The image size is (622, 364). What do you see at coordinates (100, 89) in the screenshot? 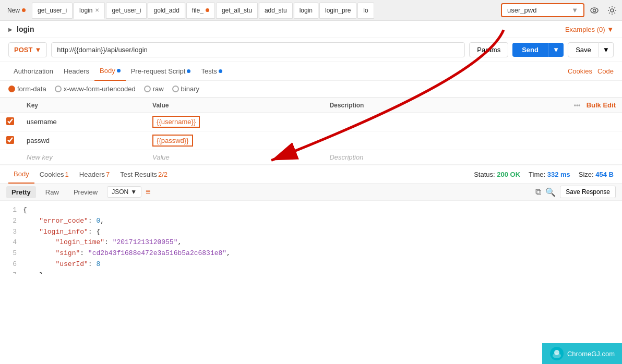
I see `body-type-label: x-www-form-urlencoded` at bounding box center [100, 89].